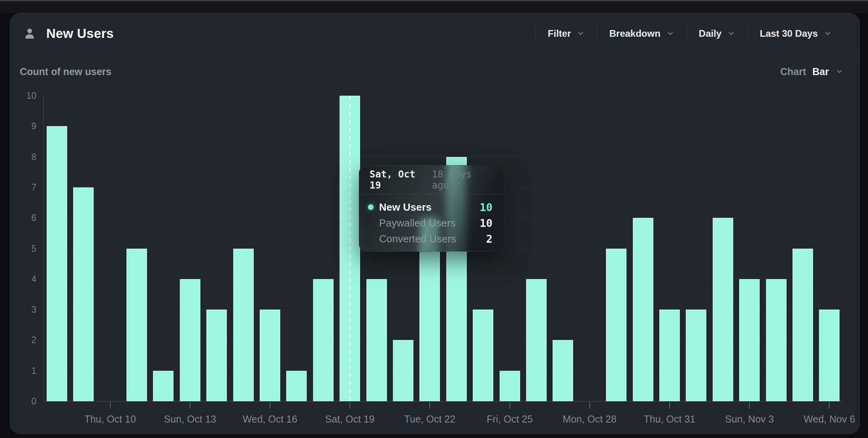 The width and height of the screenshot is (868, 438). Describe the element at coordinates (432, 207) in the screenshot. I see `tooltip-row-new-users: New Users10` at that location.